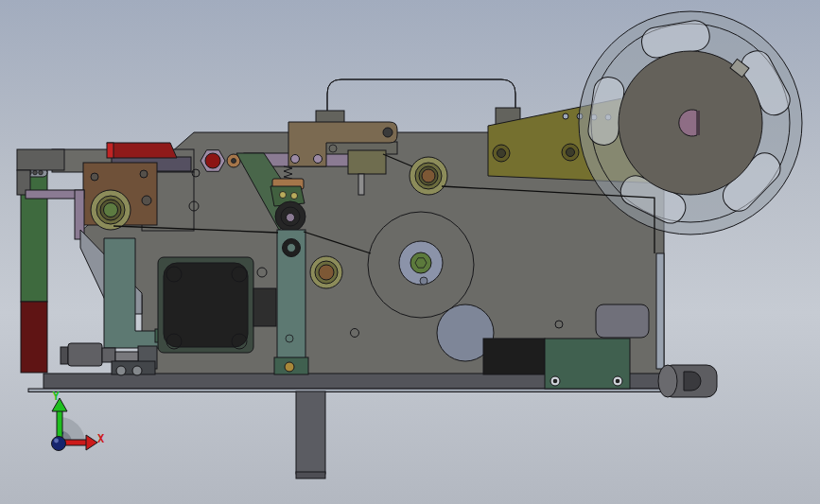  Describe the element at coordinates (622, 322) in the screenshot. I see `gray-block` at that location.